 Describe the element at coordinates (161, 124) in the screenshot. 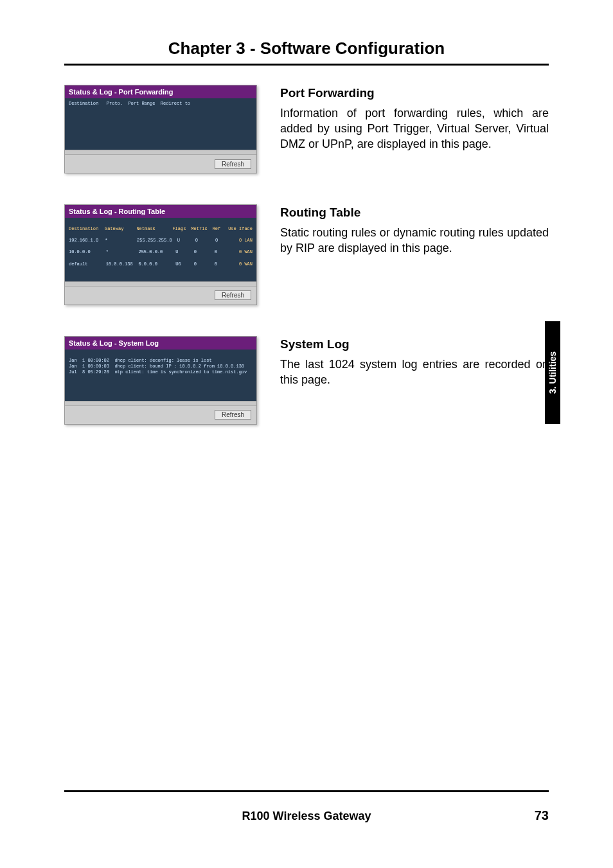

I see `panel-body: Destination Proto. Port Range Redirect t…` at that location.